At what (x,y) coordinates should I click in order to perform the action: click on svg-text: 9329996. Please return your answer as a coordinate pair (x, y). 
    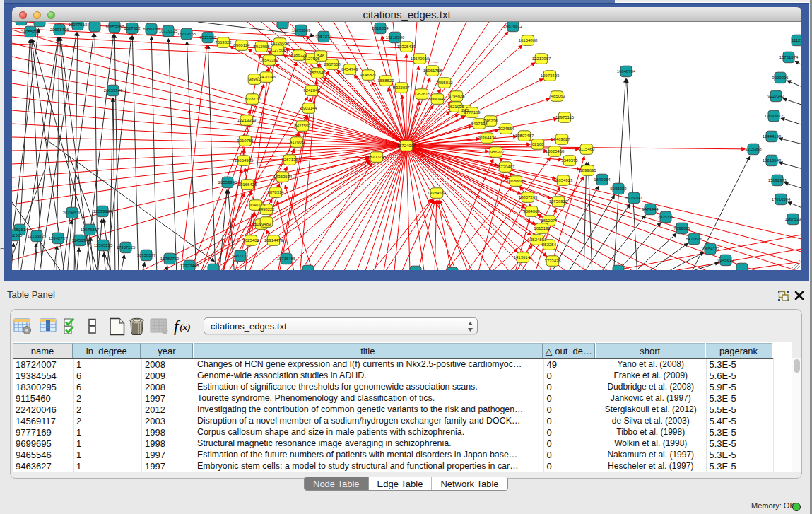
    Looking at the image, I should click on (780, 78).